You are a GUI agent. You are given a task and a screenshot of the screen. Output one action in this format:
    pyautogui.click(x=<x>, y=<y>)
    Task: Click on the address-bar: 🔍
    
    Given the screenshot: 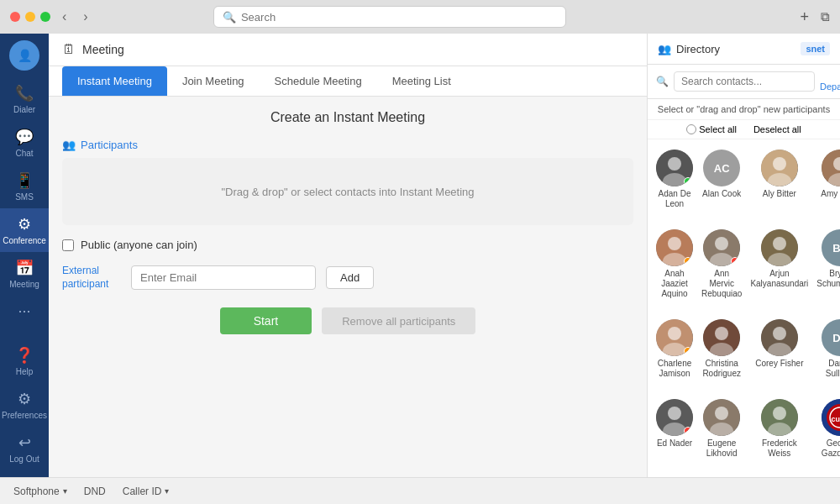 What is the action you would take?
    pyautogui.click(x=390, y=17)
    